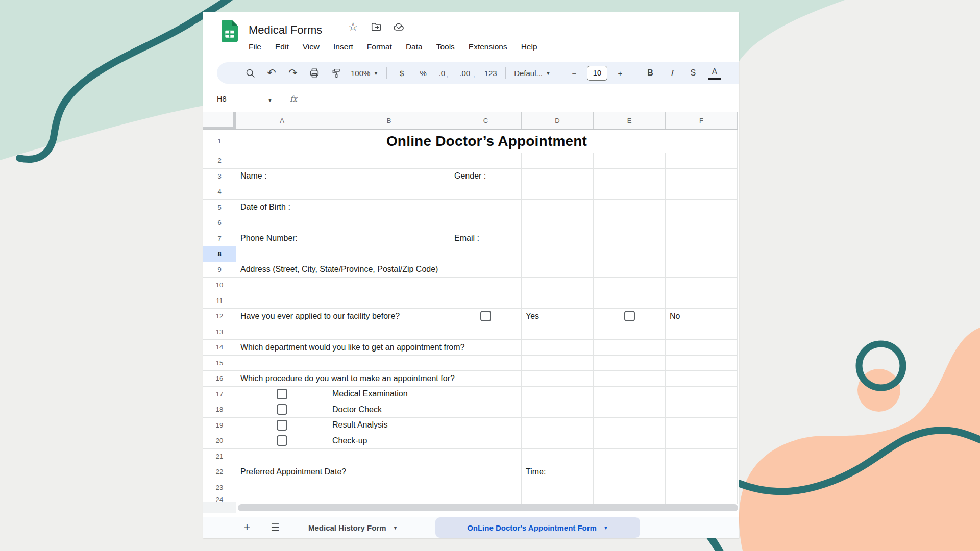 This screenshot has width=980, height=551. What do you see at coordinates (282, 192) in the screenshot?
I see `cell-A4` at bounding box center [282, 192].